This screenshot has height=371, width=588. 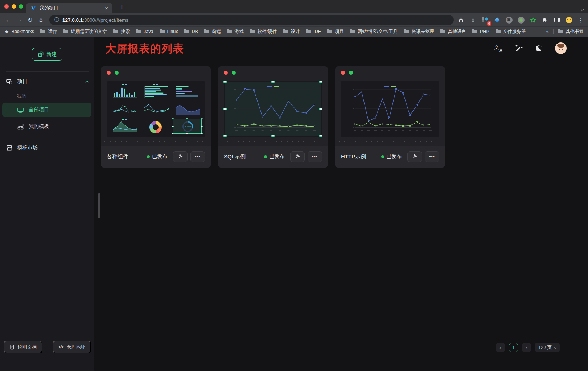 What do you see at coordinates (581, 20) in the screenshot?
I see `browser-menu-icon: ⋮` at bounding box center [581, 20].